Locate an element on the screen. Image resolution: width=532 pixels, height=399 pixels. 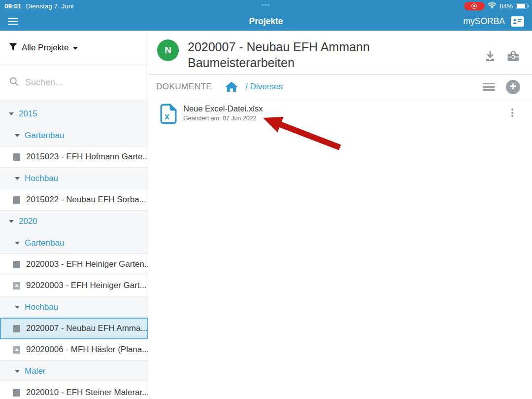
tree-project: 92020003 - EFH Heiniger Gart... is located at coordinates (74, 286).